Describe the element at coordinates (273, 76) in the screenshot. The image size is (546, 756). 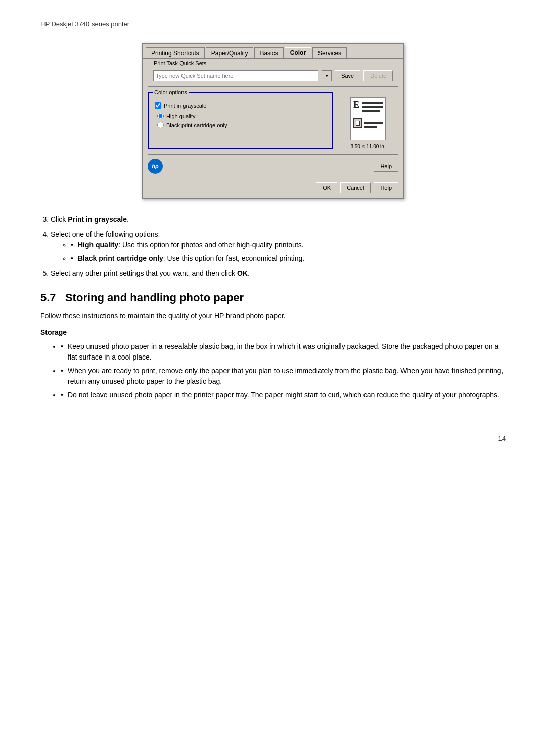
I see `quick-sets-row: ▼ Save Delete` at that location.